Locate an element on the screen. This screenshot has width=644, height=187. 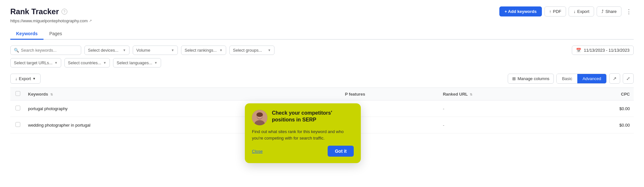
table-export-button: ↓ Export ▼ is located at coordinates (25, 79).